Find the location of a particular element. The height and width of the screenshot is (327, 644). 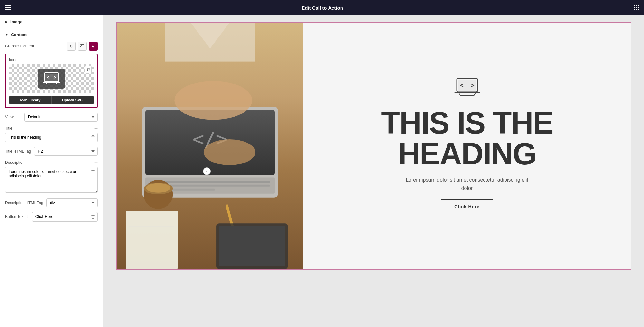

title-field-label: Title is located at coordinates (9, 128).